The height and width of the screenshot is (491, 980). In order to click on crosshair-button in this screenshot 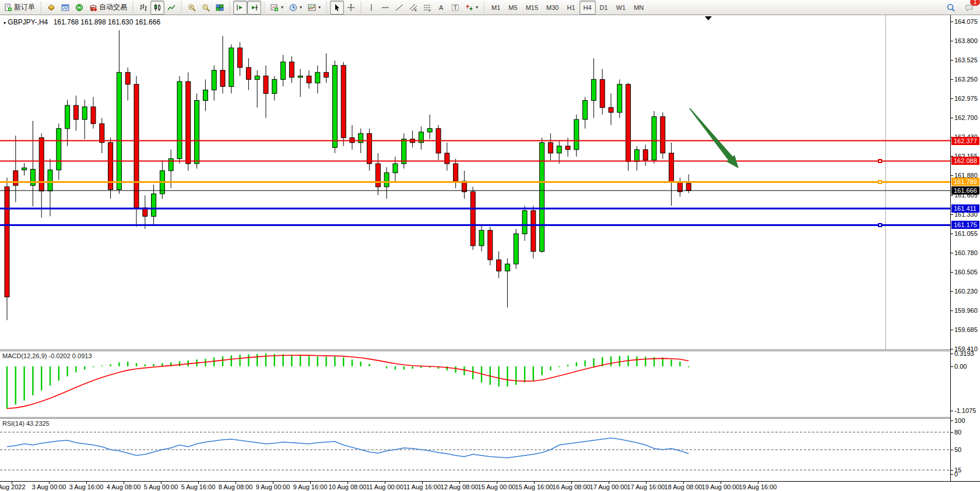, I will do `click(351, 8)`.